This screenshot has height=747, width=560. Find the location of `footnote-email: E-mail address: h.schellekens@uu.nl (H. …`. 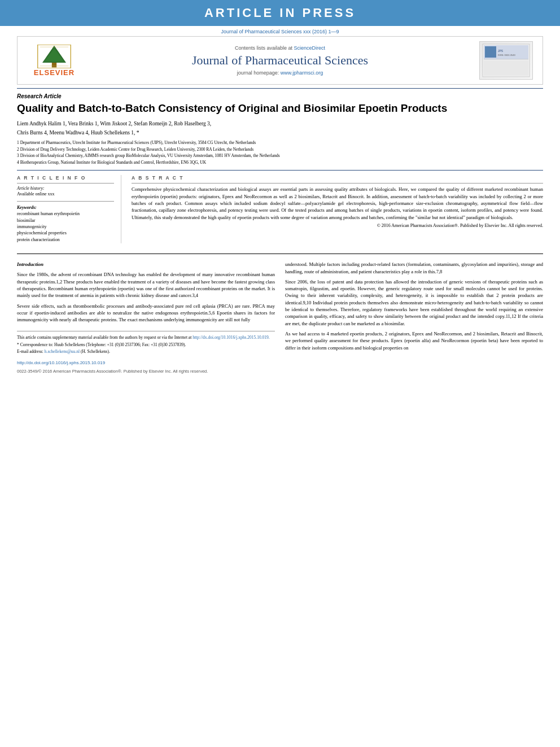

footnote-email: E-mail address: h.schellekens@uu.nl (H. … is located at coordinates (146, 352).